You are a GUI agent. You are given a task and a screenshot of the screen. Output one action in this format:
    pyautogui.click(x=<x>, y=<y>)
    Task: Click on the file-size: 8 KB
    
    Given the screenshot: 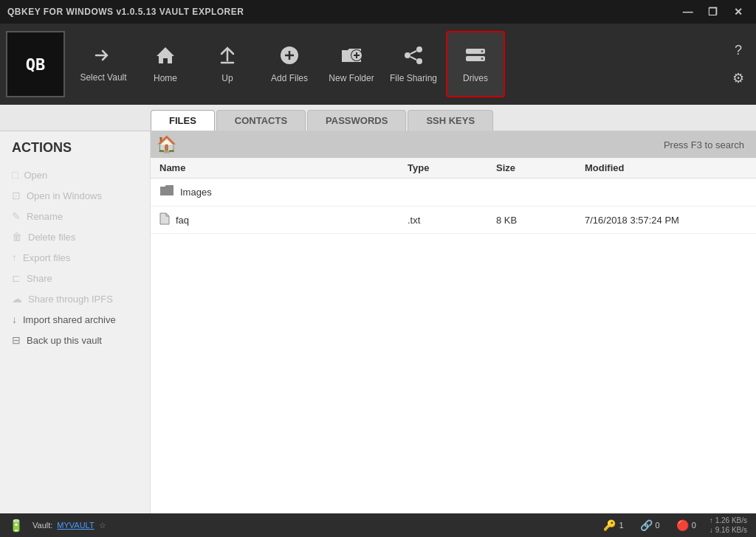 What is the action you would take?
    pyautogui.click(x=540, y=220)
    